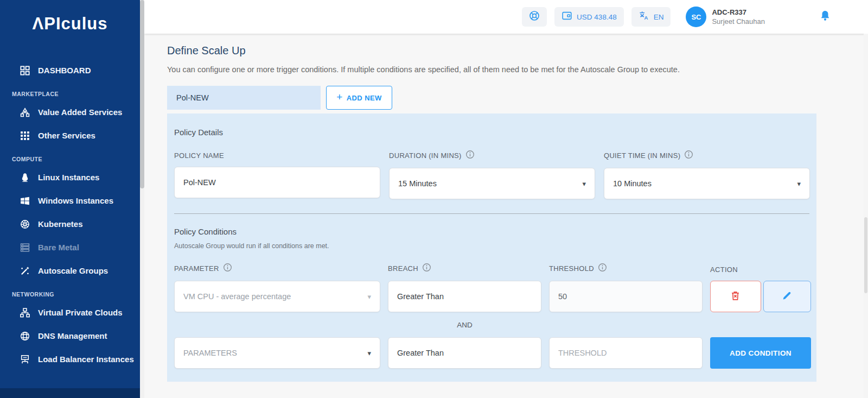 The image size is (868, 398). I want to click on topbar: USD 438.48 A EN SC ADC-R337 Surjeet Chau…, so click(506, 17).